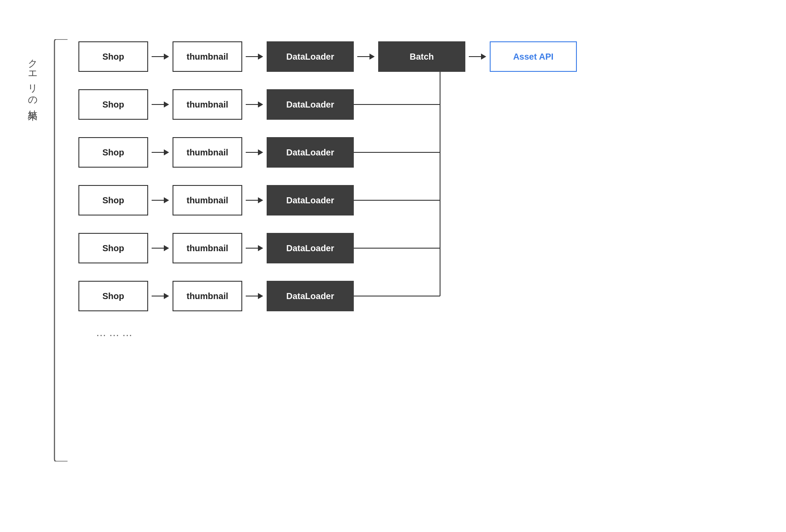 This screenshot has width=786, height=532. I want to click on flow-row-1: Shop thumbnail DataLoader, so click(383, 104).